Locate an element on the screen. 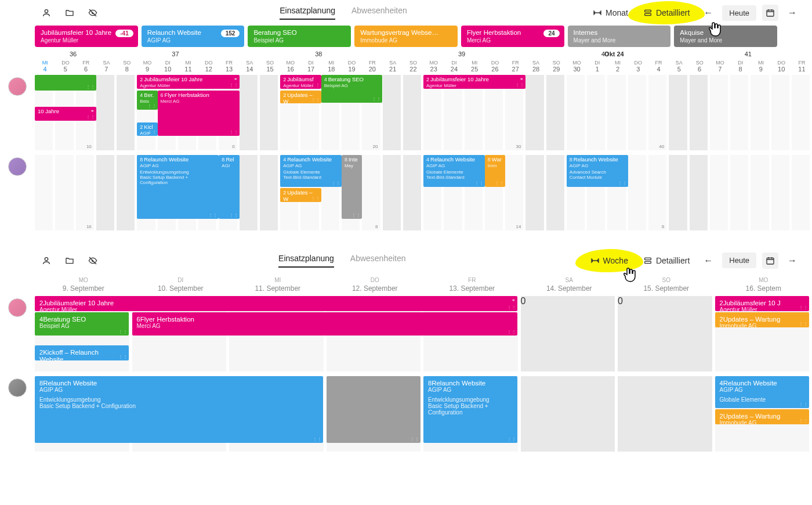 The height and width of the screenshot is (505, 812). project-card: Jubiläumsfeier 10 JahreAgentur Müller-41 is located at coordinates (86, 36).